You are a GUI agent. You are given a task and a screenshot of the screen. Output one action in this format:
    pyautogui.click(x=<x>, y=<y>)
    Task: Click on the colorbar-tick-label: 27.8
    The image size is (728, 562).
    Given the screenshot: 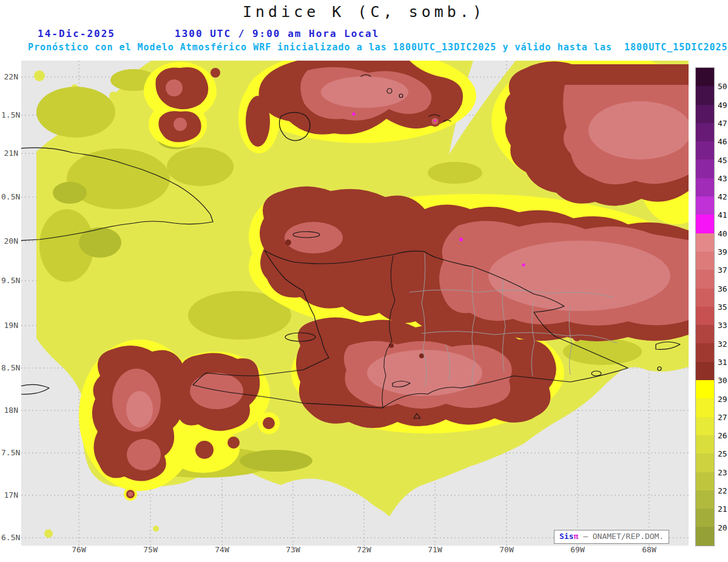 What is the action you would take?
    pyautogui.click(x=723, y=417)
    